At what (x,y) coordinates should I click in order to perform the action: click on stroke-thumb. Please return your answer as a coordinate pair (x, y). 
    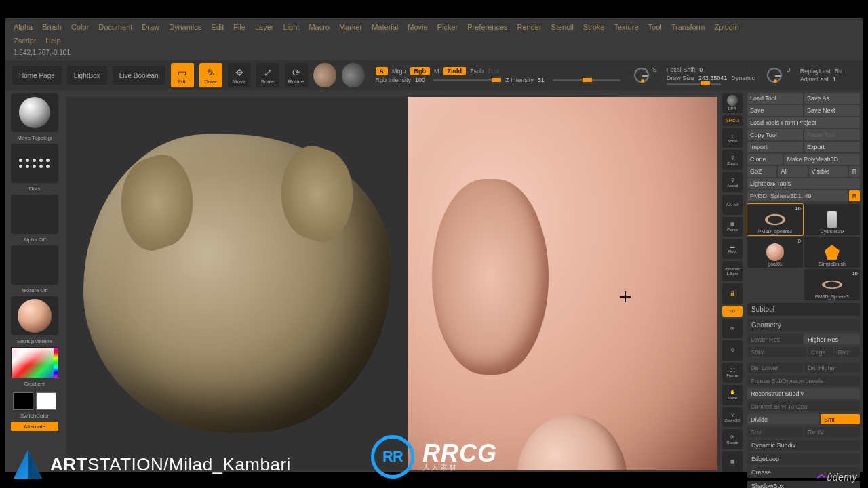
    Looking at the image, I should click on (35, 163).